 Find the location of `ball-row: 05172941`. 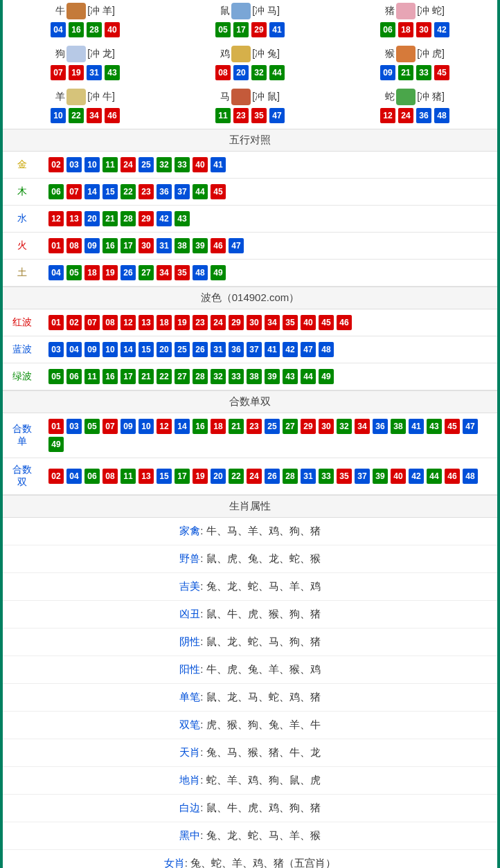

ball-row: 05172941 is located at coordinates (250, 30).